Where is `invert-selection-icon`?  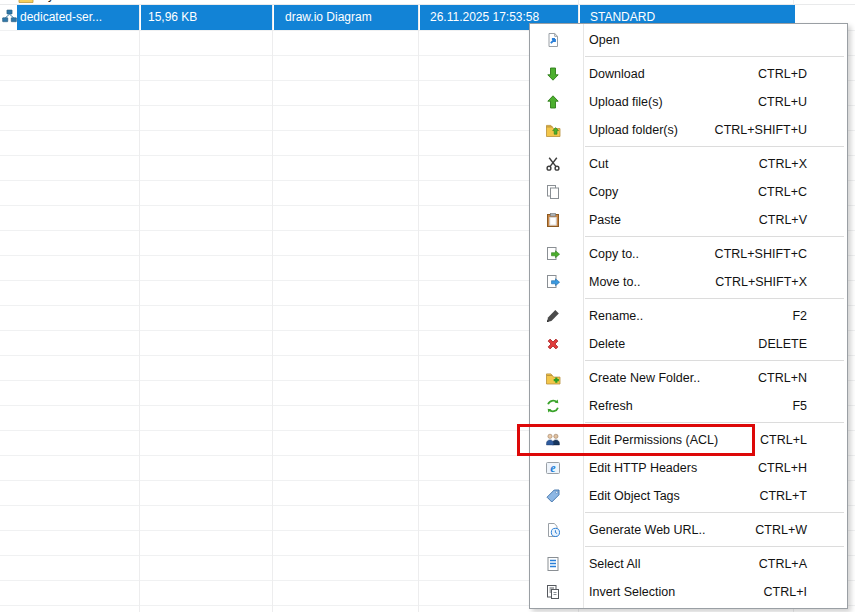 invert-selection-icon is located at coordinates (553, 592).